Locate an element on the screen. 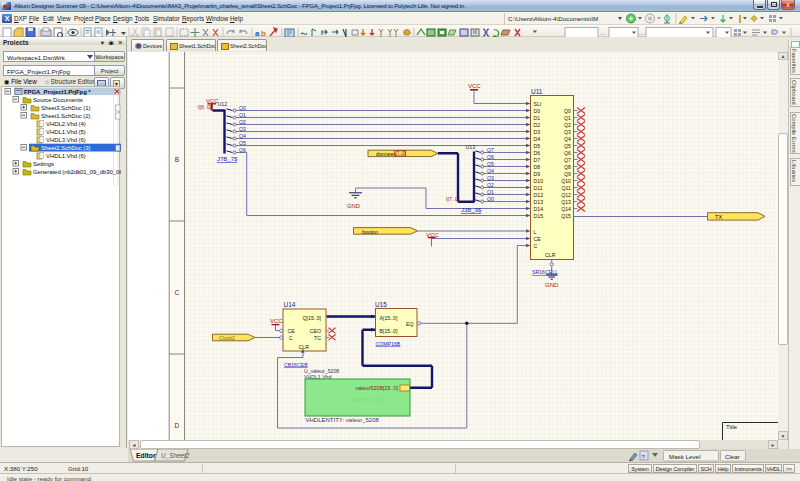 The image size is (800, 481). svg-text: U13 is located at coordinates (471, 147).